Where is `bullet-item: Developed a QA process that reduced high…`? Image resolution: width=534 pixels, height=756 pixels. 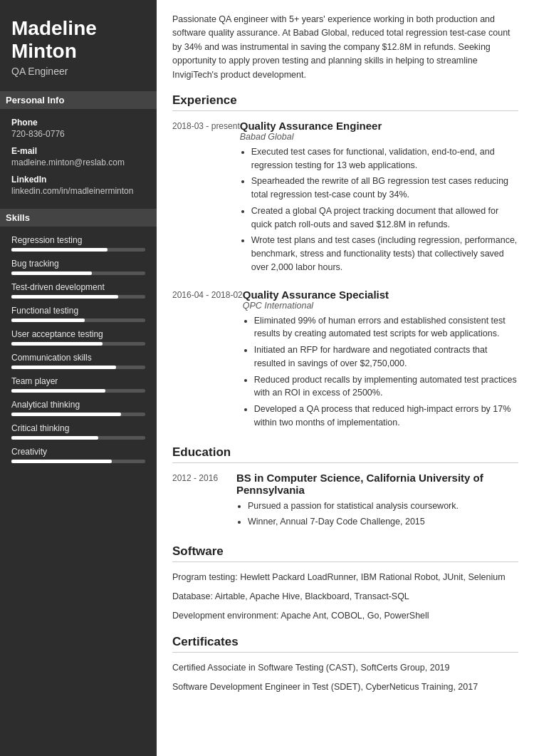 bullet-item: Developed a QA process that reduced high… is located at coordinates (386, 416).